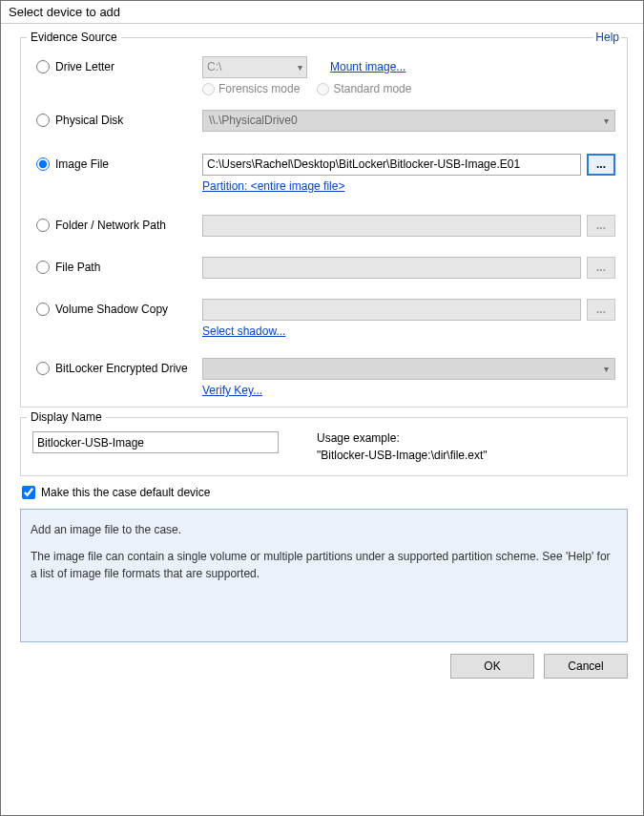 The height and width of the screenshot is (816, 644). What do you see at coordinates (324, 530) in the screenshot?
I see `info-line-1: Add an image file to the case.` at bounding box center [324, 530].